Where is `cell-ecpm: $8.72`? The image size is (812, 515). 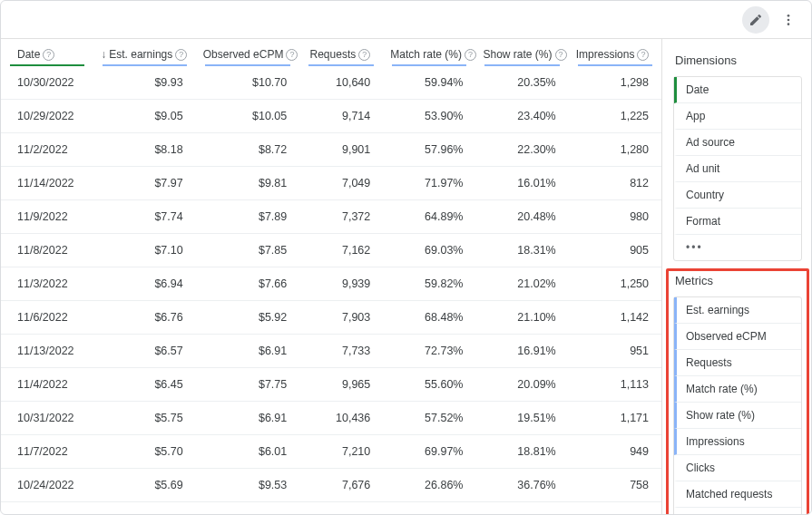
cell-ecpm: $8.72 is located at coordinates (249, 151).